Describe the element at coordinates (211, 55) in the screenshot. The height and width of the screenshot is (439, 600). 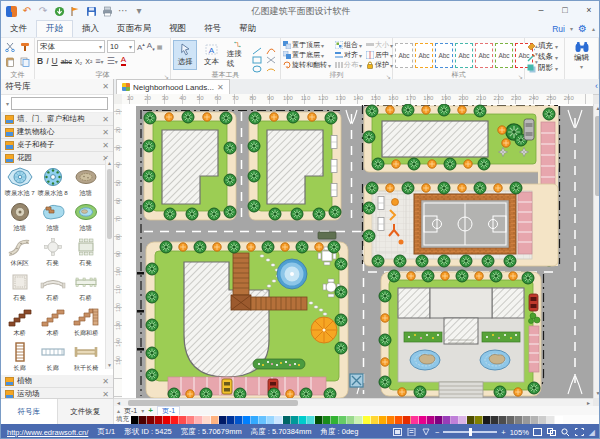
I see `text-tool: A 文本` at that location.